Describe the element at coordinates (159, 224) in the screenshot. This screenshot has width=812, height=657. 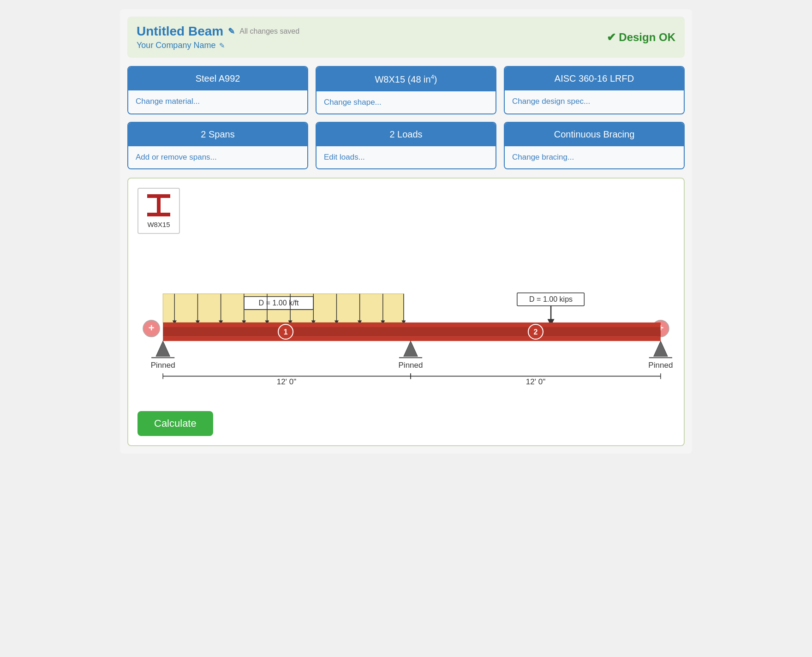
I see `cross-section-label: W8X15` at that location.